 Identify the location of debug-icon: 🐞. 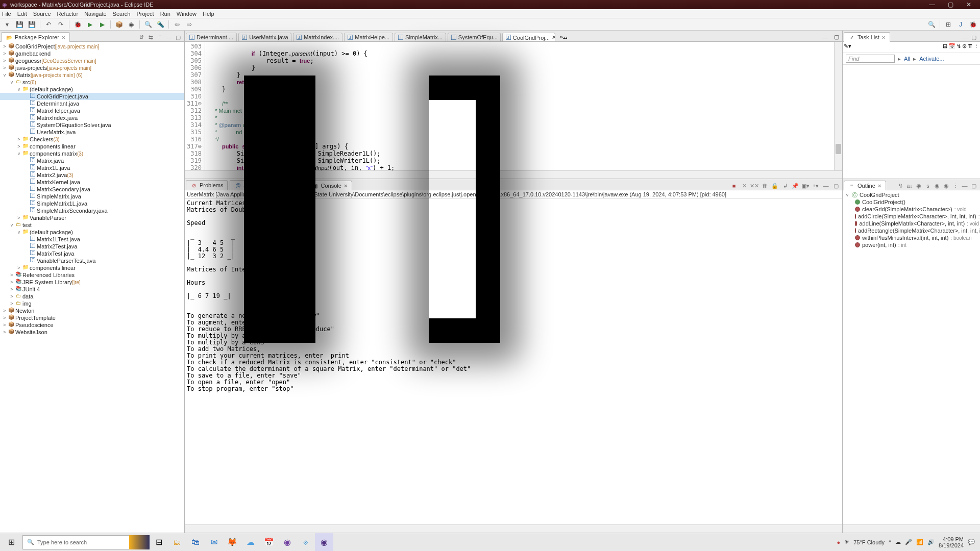
(78, 24).